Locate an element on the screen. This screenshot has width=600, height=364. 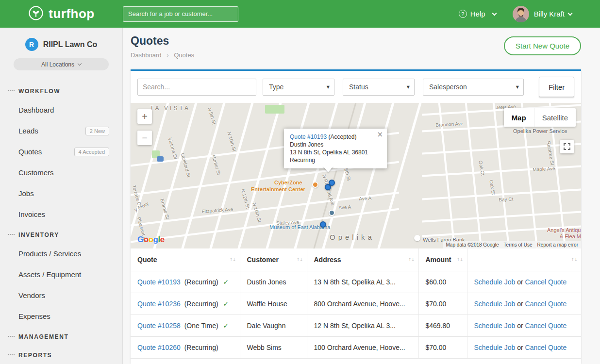
sidebar-item-label: Jobs is located at coordinates (26, 193).